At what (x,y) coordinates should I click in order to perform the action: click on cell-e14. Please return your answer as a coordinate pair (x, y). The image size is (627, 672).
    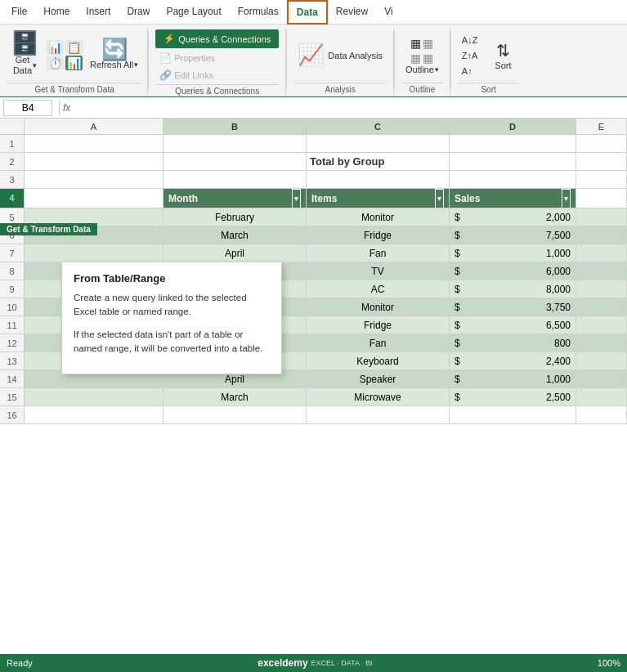
    Looking at the image, I should click on (602, 379).